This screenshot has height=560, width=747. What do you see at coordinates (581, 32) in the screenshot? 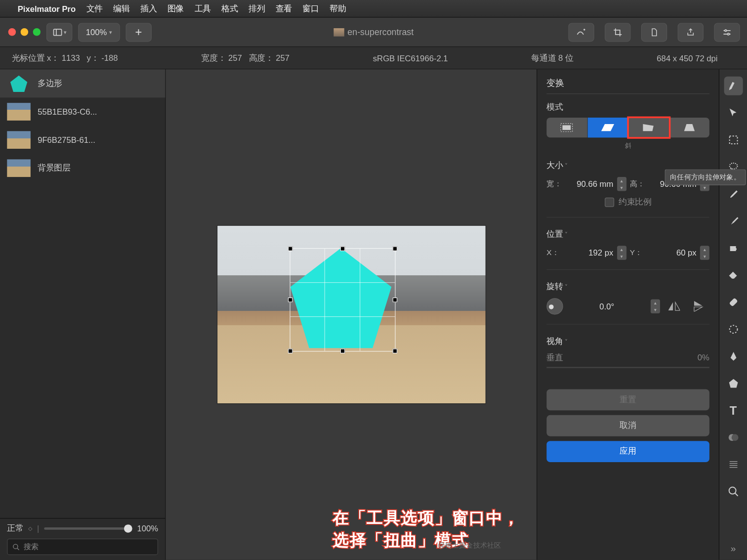
I see `draw-button` at bounding box center [581, 32].